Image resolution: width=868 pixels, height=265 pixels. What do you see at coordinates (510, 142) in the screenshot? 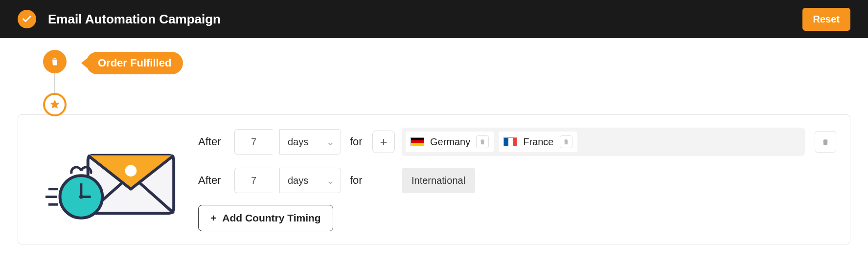
I see `france-flag-icon` at bounding box center [510, 142].